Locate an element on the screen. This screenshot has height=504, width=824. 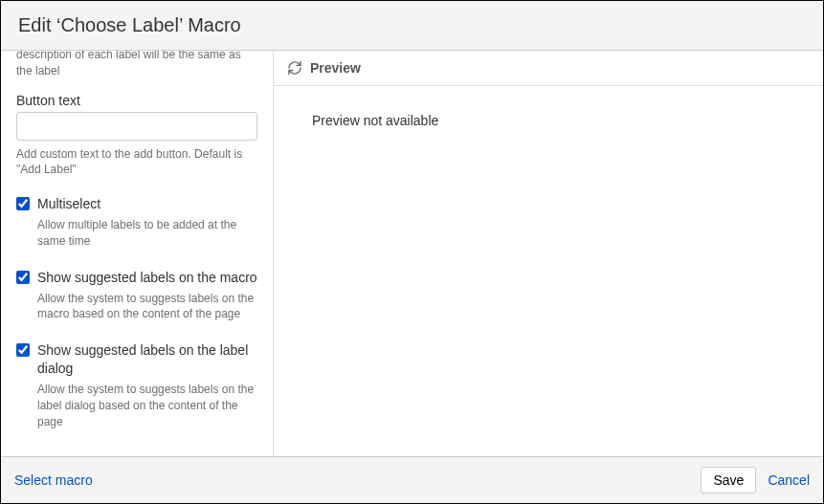
dialog-title: Edit ‘Choose Label’ Macro is located at coordinates (412, 25).